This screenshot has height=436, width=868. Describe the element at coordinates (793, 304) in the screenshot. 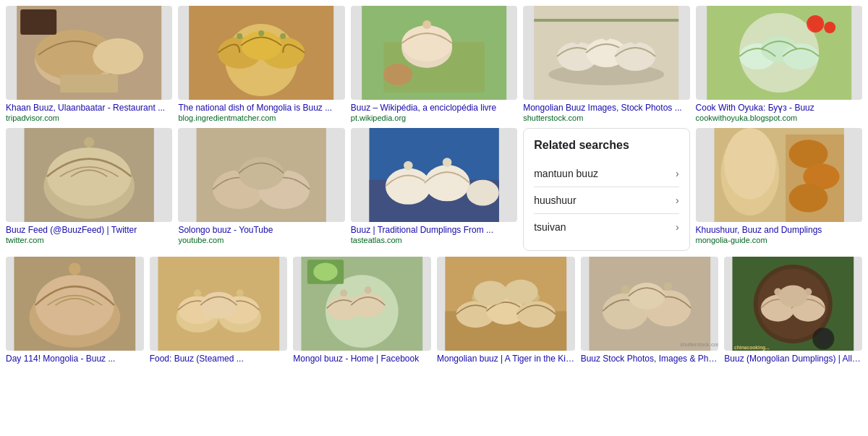

I see `image-thumbnail-15: chinacooking...` at that location.